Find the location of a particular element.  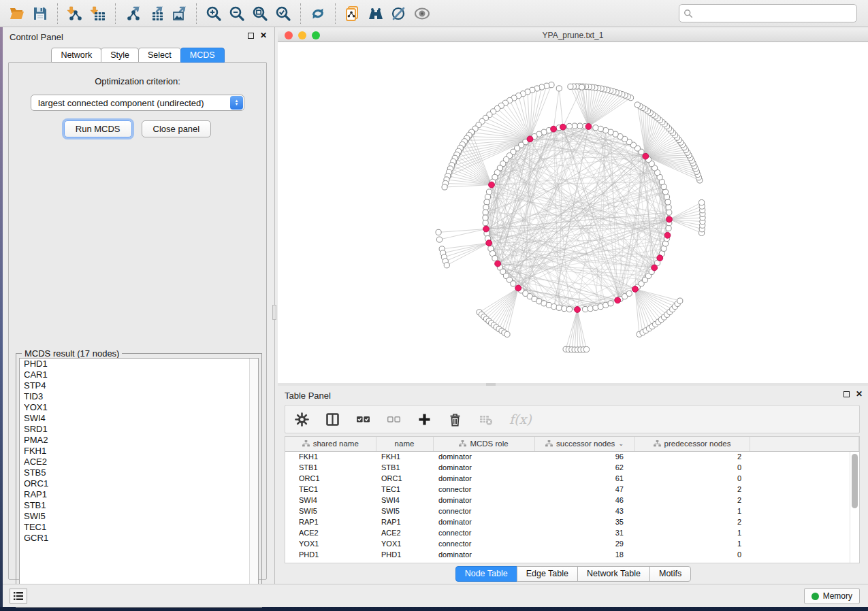

tab-network: Network is located at coordinates (76, 55).